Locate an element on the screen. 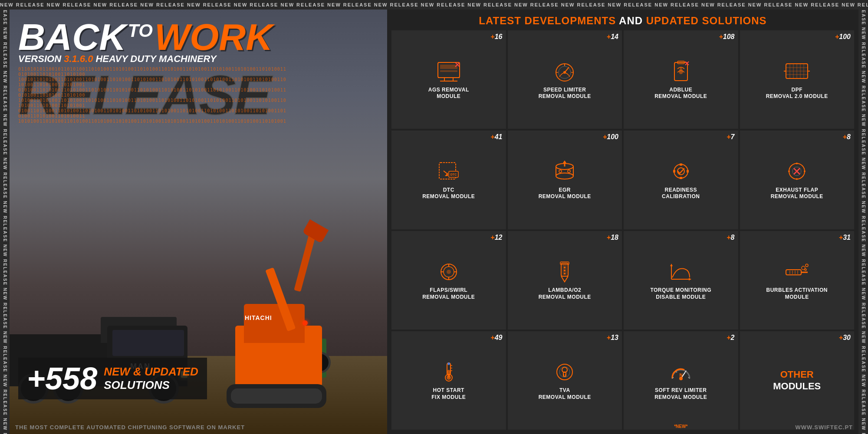 This screenshot has width=868, height=434. module-readiness-icon is located at coordinates (681, 172).